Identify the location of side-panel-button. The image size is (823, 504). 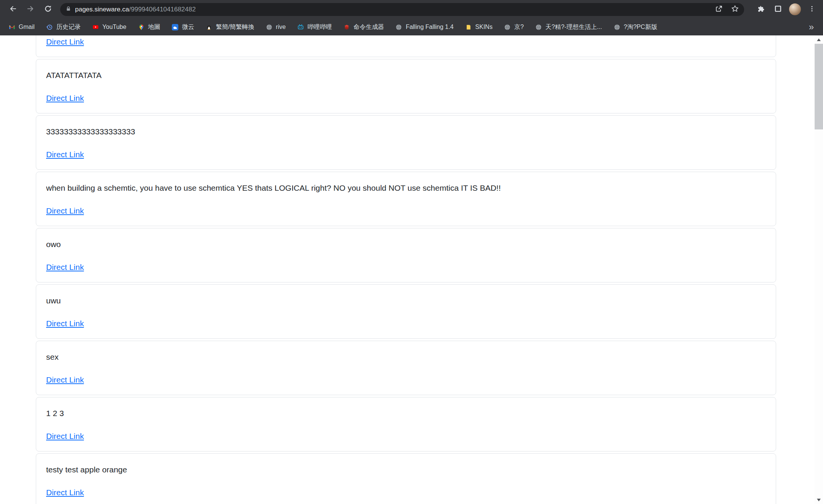
(778, 10).